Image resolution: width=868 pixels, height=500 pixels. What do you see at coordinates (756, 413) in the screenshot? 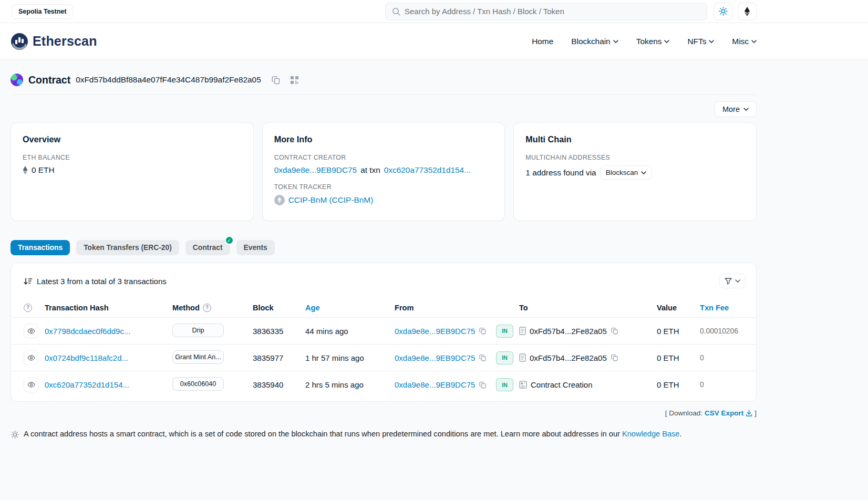
I see `download-suffix: ]` at bounding box center [756, 413].